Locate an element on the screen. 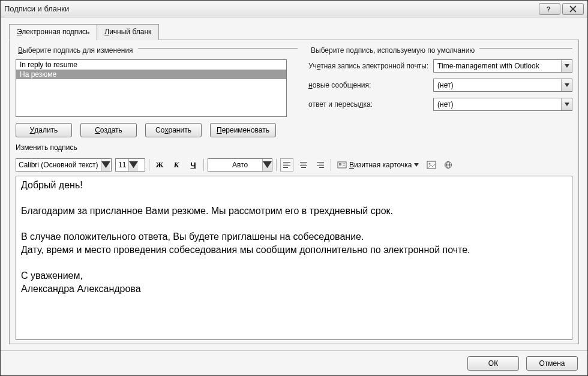 Image resolution: width=588 pixels, height=376 pixels. italic-button: К is located at coordinates (176, 165).